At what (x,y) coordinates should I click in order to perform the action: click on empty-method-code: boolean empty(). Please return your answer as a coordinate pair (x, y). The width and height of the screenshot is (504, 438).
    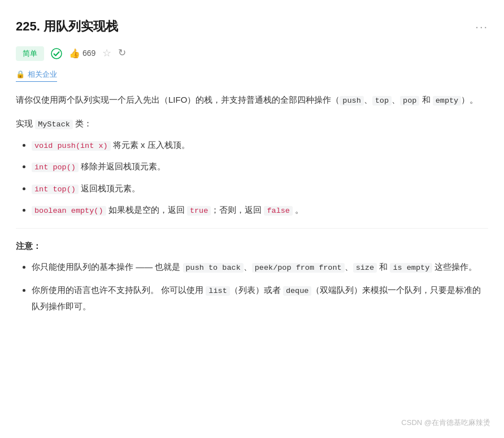
    Looking at the image, I should click on (69, 211).